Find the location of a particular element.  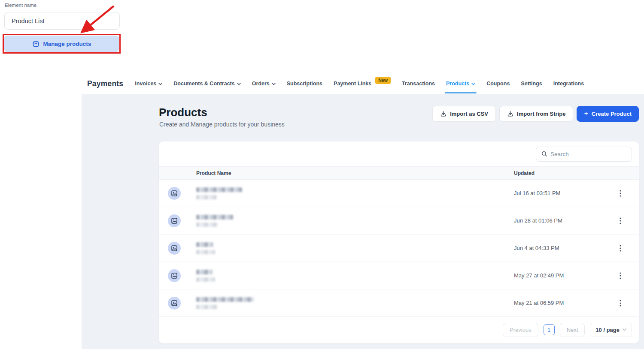

tab-settings: Settings is located at coordinates (532, 84).